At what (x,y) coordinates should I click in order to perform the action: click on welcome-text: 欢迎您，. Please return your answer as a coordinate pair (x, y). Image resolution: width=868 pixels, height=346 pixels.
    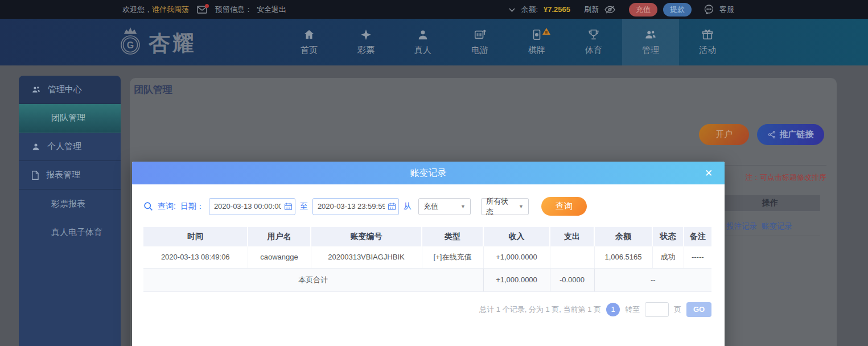
    Looking at the image, I should click on (137, 10).